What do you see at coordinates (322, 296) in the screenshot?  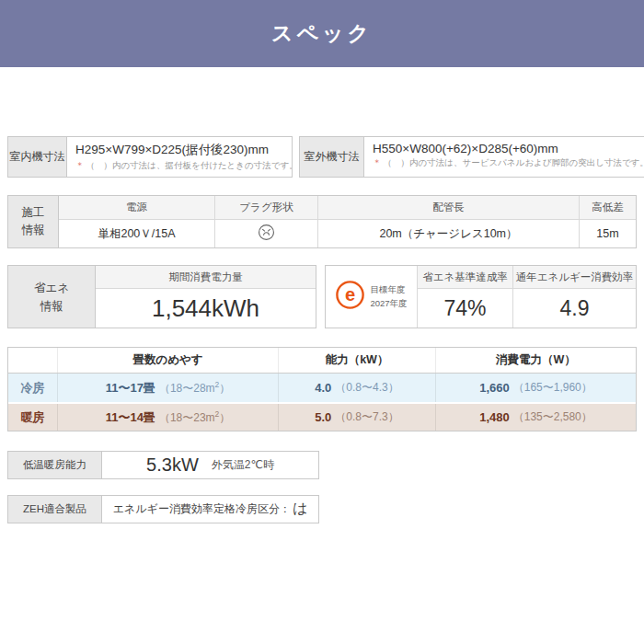 I see `energy-saving-section: 省エネ 情報 期間消費電力量 1,544kWh e 目標年度 2027年度` at bounding box center [322, 296].